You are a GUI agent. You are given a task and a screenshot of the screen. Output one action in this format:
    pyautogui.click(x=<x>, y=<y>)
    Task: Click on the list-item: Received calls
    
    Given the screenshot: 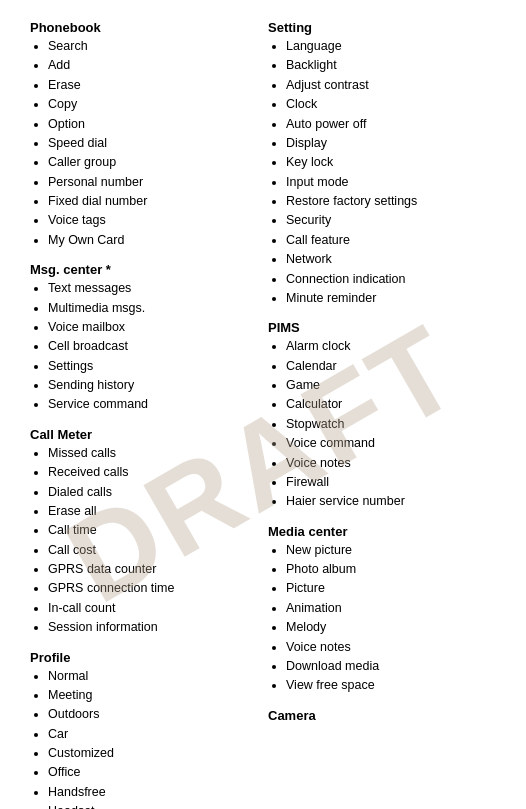 What is the action you would take?
    pyautogui.click(x=153, y=472)
    